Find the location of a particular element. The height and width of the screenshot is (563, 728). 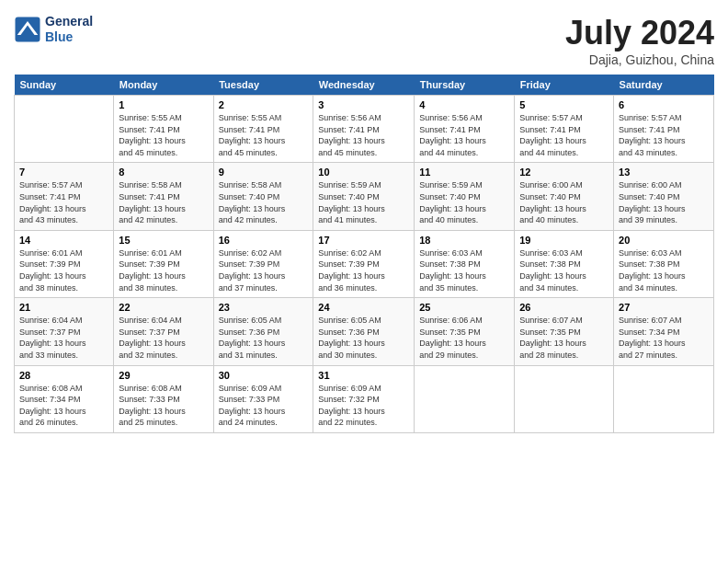

day-cell: 5Sunrise: 5:57 AM Sunset: 7:41 PM Daylig… is located at coordinates (564, 129).